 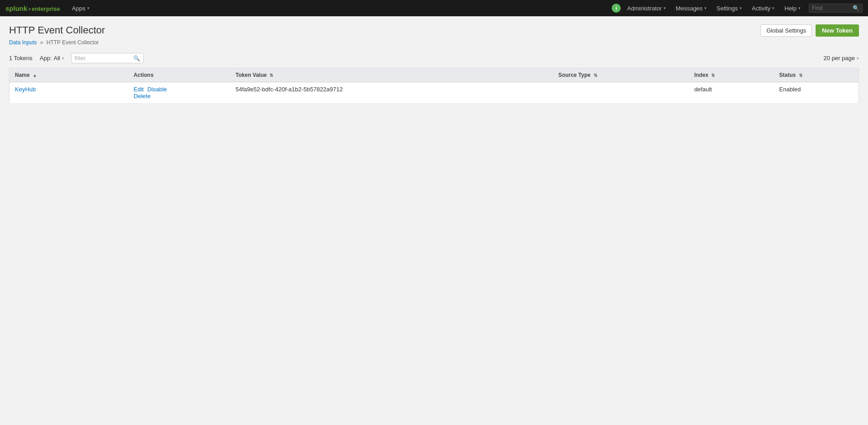 I want to click on app-value: All, so click(x=57, y=58).